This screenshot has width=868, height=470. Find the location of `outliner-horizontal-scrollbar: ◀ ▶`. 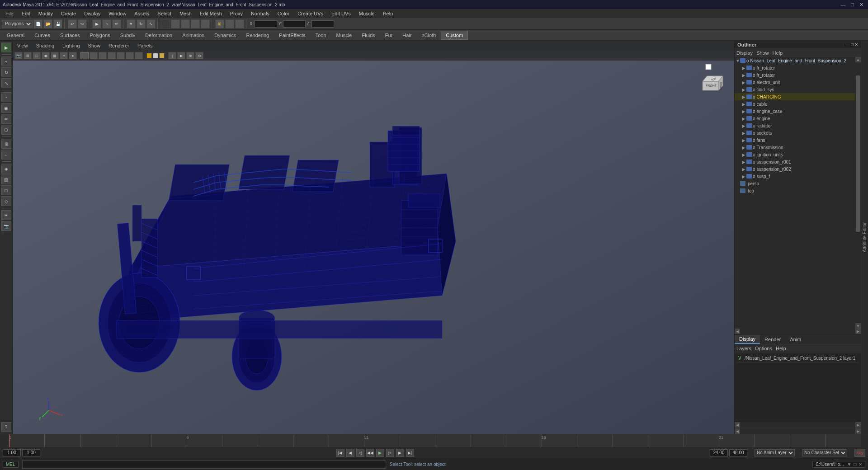

outliner-horizontal-scrollbar: ◀ ▶ is located at coordinates (797, 331).